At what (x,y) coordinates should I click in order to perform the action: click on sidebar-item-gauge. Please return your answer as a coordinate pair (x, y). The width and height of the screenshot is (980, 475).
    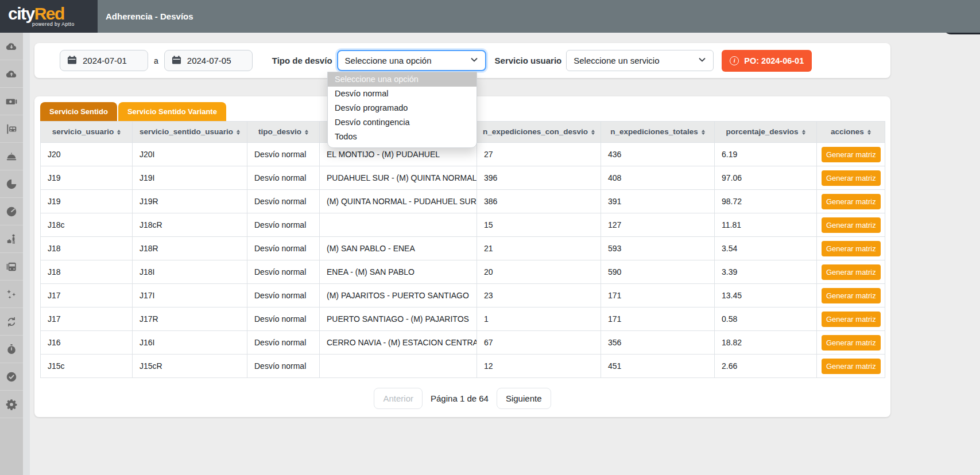
    Looking at the image, I should click on (11, 212).